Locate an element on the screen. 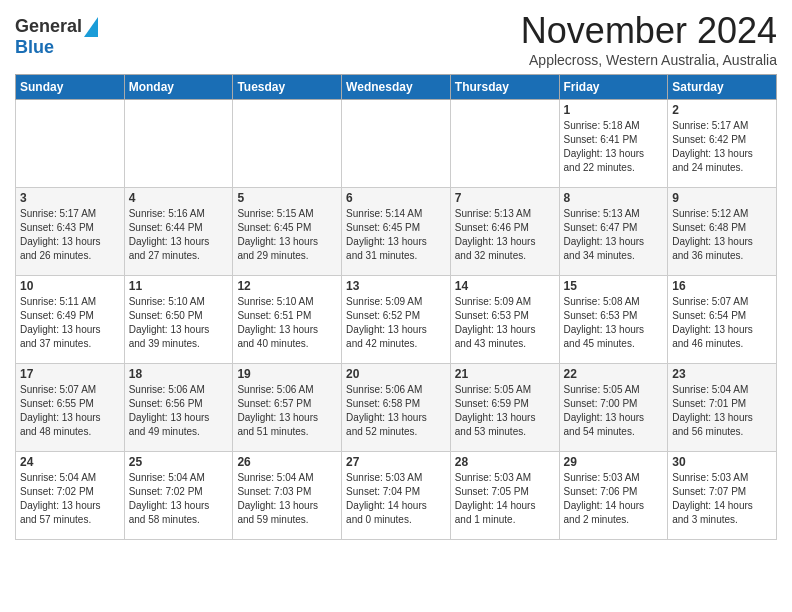 Image resolution: width=792 pixels, height=612 pixels. day-of-week-header: Tuesday is located at coordinates (288, 88).